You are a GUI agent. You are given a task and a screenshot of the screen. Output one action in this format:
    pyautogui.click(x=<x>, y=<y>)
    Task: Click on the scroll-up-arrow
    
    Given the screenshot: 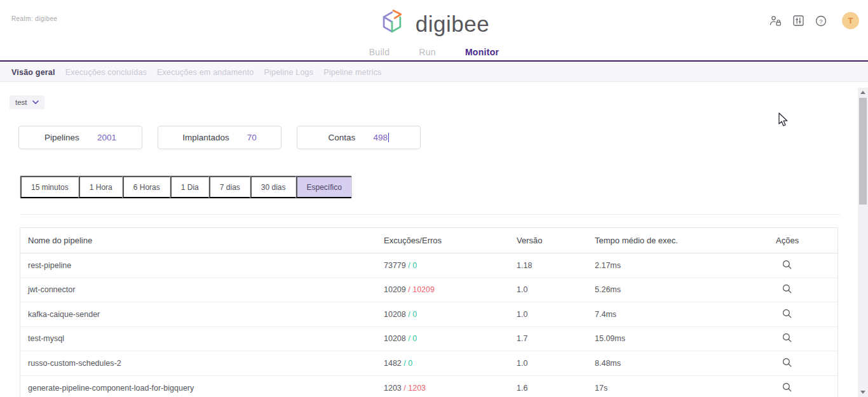 What is the action you would take?
    pyautogui.click(x=863, y=93)
    